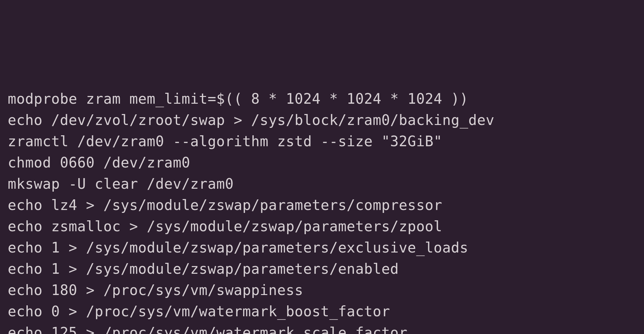 This screenshot has width=644, height=334. What do you see at coordinates (322, 269) in the screenshot?
I see `terminal-line: echo 1 > /sys/module/zswap/parameters/en…` at bounding box center [322, 269].